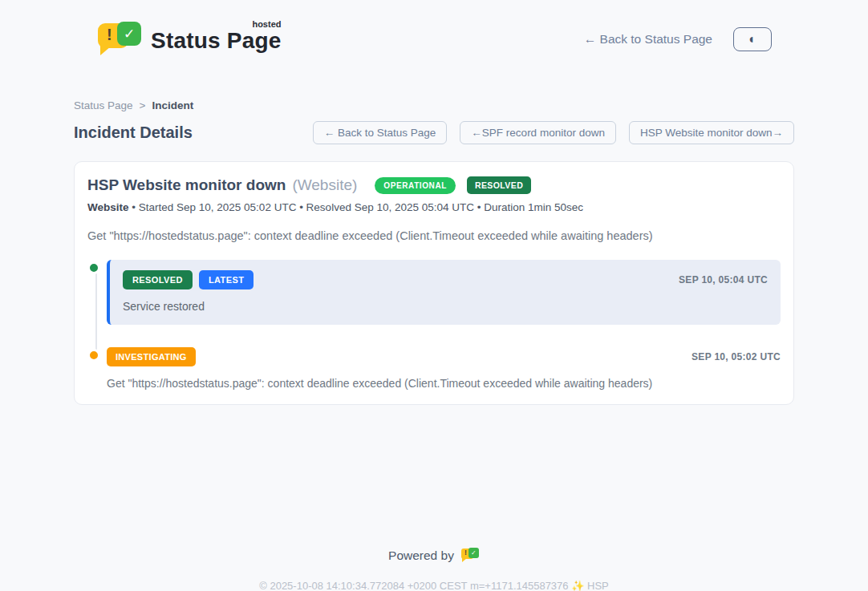 This screenshot has height=591, width=868. Describe the element at coordinates (324, 185) in the screenshot. I see `incident-component: (Website)` at that location.